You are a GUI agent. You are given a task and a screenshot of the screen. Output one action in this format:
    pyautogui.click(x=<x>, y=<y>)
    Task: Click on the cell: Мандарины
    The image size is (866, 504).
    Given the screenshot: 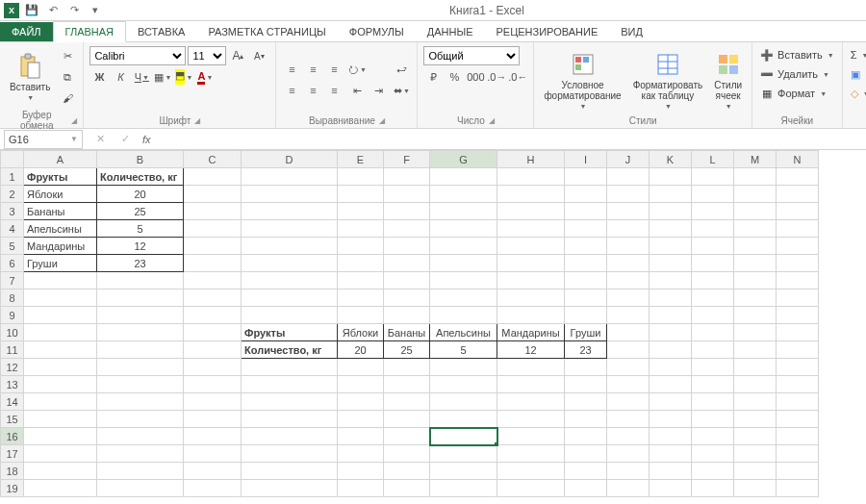 What is the action you would take?
    pyautogui.click(x=531, y=333)
    